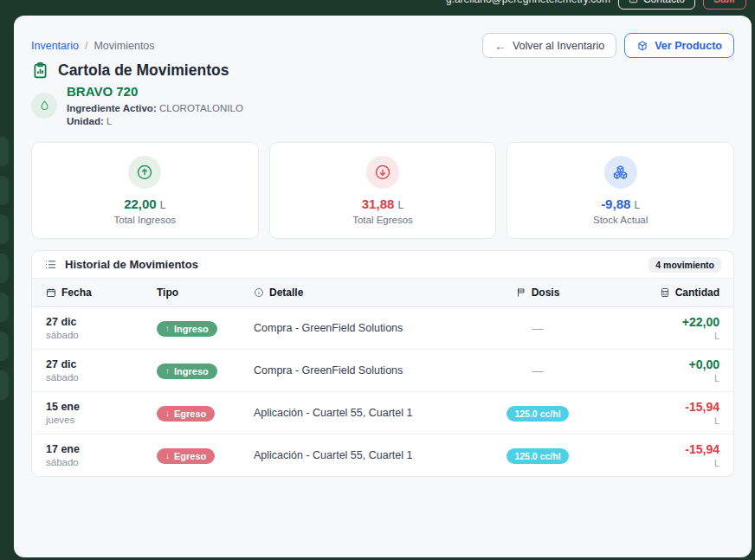  I want to click on table-row: 17 ene sábado ↓Egreso Aplicación - Cuart…, so click(383, 455).